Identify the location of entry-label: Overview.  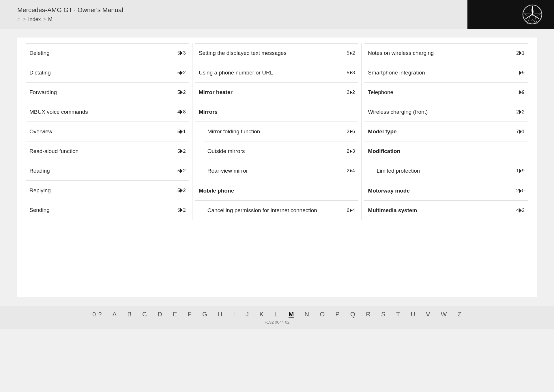
(103, 132).